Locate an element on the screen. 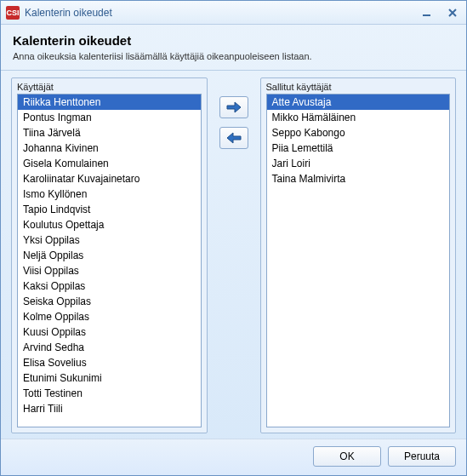 This screenshot has height=476, width=467. allowed-users-label: Sallitut käyttäjät is located at coordinates (359, 86).